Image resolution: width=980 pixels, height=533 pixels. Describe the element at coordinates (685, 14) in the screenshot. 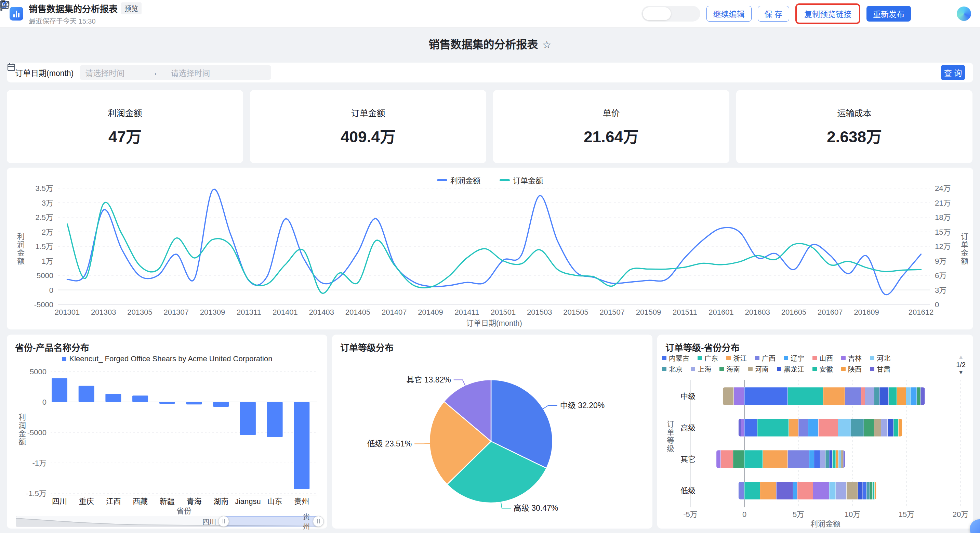

I see `mobile-view-button` at that location.